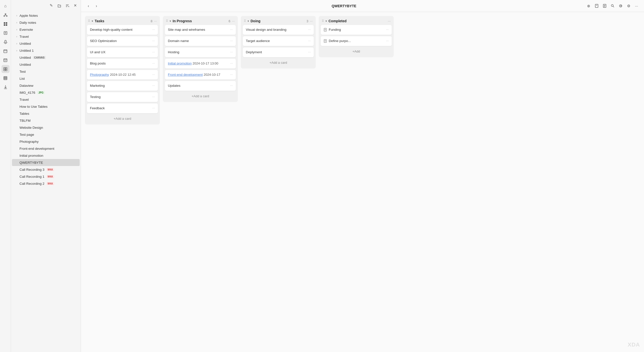 This screenshot has width=644, height=352. What do you see at coordinates (620, 6) in the screenshot?
I see `sync-button` at bounding box center [620, 6].